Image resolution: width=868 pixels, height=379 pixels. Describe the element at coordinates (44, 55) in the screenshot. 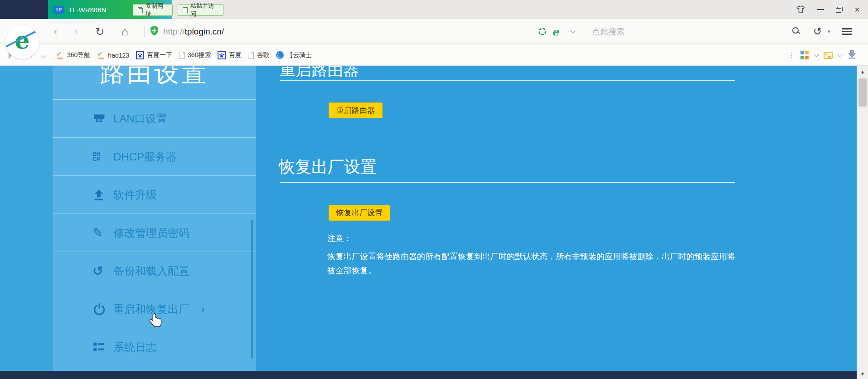

I see `favorites-chevron-icon` at that location.